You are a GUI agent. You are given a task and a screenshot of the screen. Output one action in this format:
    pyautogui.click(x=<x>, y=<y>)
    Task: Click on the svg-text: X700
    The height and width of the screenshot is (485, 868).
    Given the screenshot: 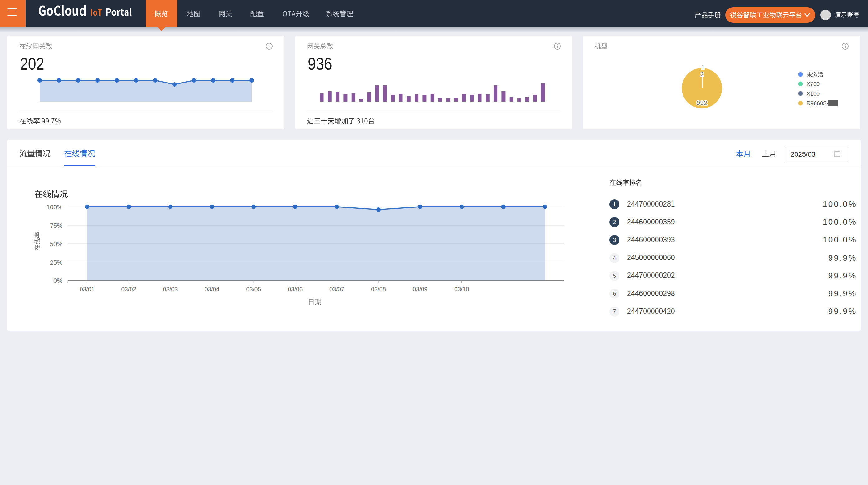 What is the action you would take?
    pyautogui.click(x=813, y=84)
    